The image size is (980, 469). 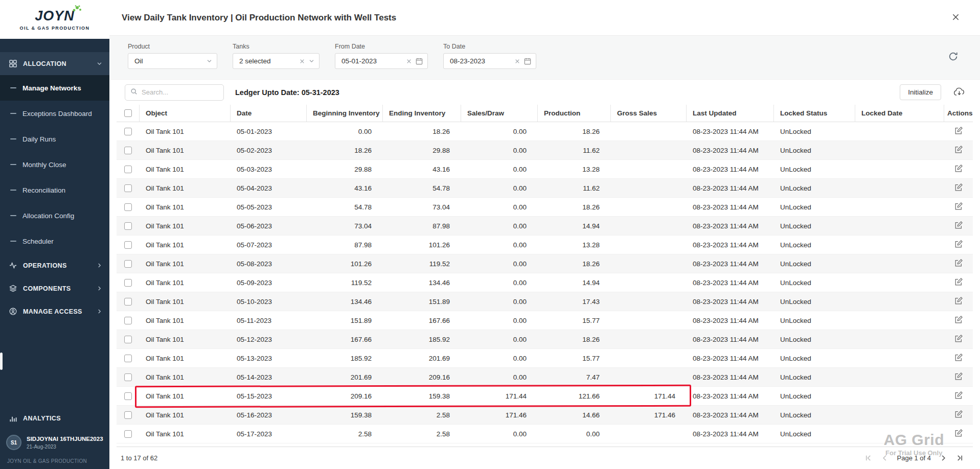 I want to click on table-row: Oil Tank 10105-12-2023167.66185.920.0018…, so click(x=545, y=339).